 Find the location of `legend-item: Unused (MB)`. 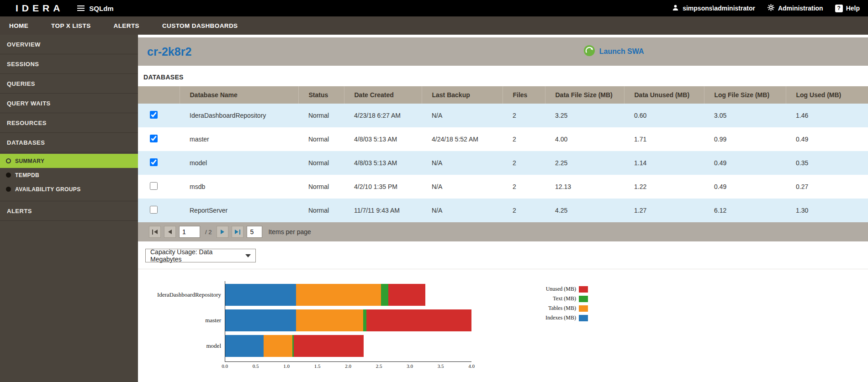

legend-item: Unused (MB) is located at coordinates (566, 289).